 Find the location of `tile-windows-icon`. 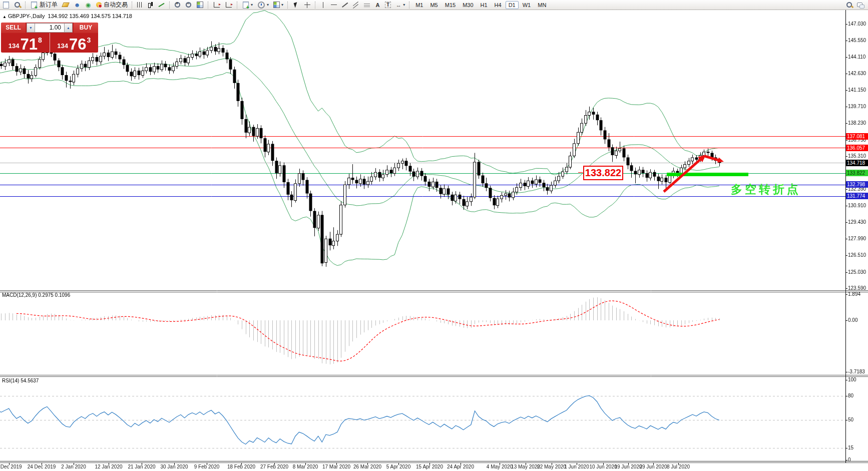

tile-windows-icon is located at coordinates (200, 5).